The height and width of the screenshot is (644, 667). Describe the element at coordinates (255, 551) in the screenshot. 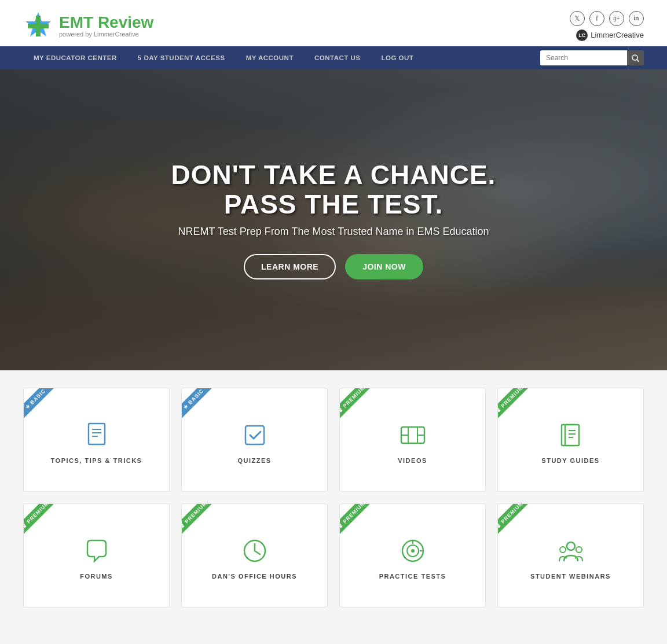

I see `office-hours-icon` at that location.